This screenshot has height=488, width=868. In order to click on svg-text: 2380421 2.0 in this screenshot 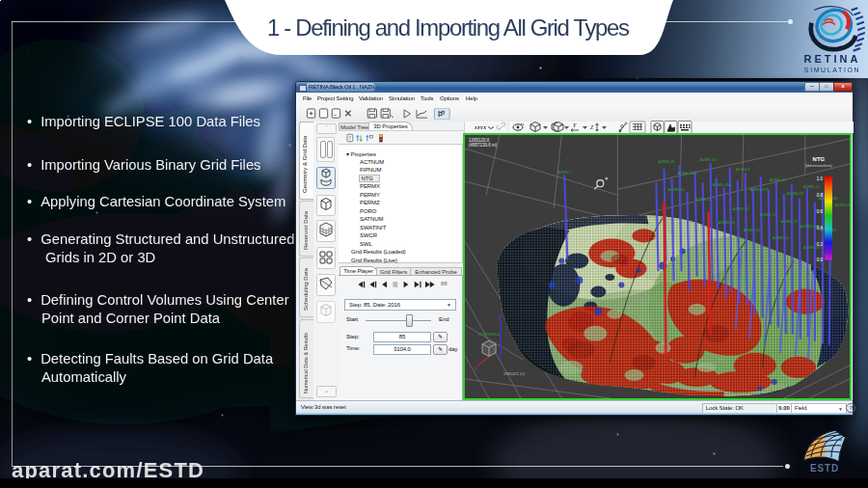, I will do `click(515, 374)`.